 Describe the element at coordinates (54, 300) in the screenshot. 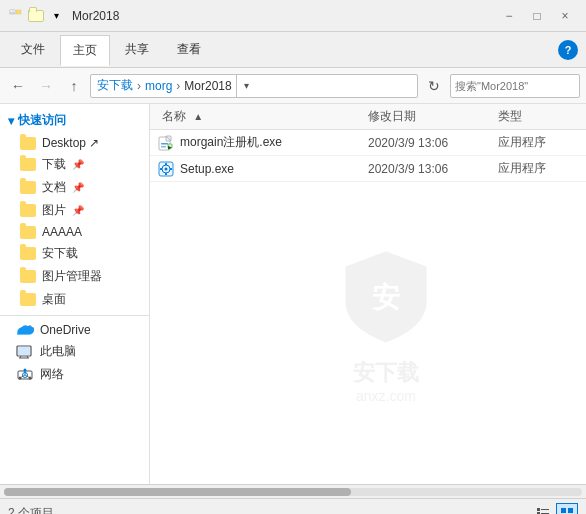

I see `sidebar-item-label: 桌面` at that location.